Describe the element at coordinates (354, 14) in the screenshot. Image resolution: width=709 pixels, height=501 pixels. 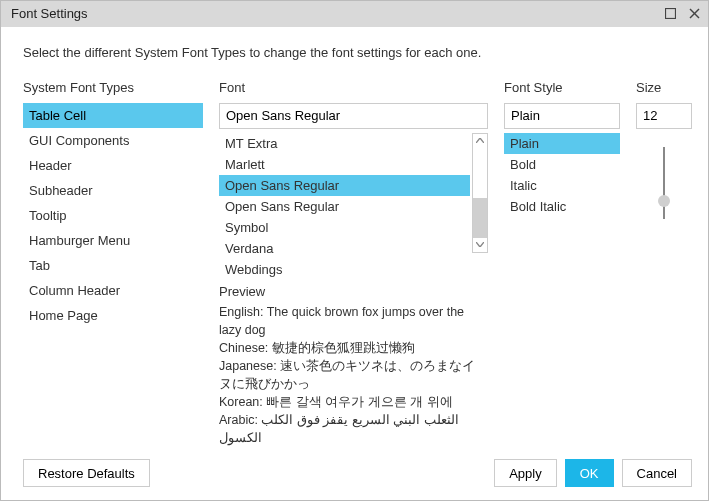
I see `titlebar: Font Settings` at that location.